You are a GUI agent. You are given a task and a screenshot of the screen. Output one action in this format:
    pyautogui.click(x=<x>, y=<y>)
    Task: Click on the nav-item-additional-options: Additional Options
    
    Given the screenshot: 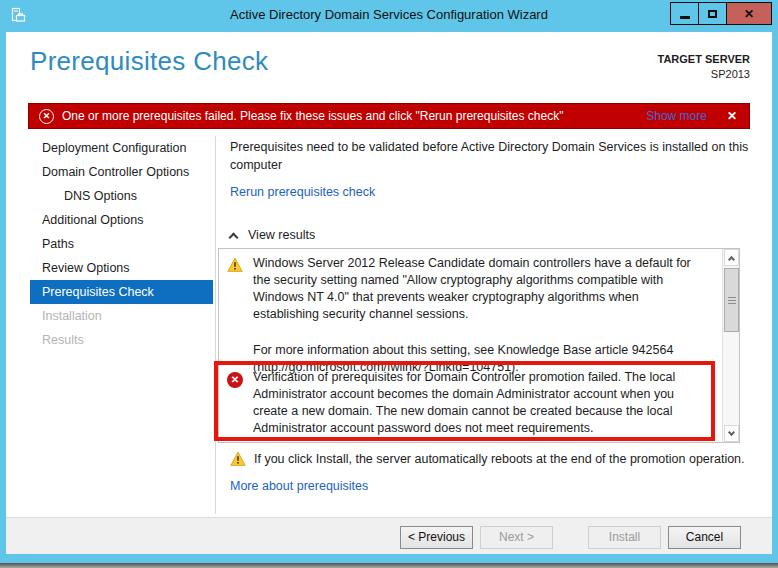 What is the action you would take?
    pyautogui.click(x=122, y=220)
    